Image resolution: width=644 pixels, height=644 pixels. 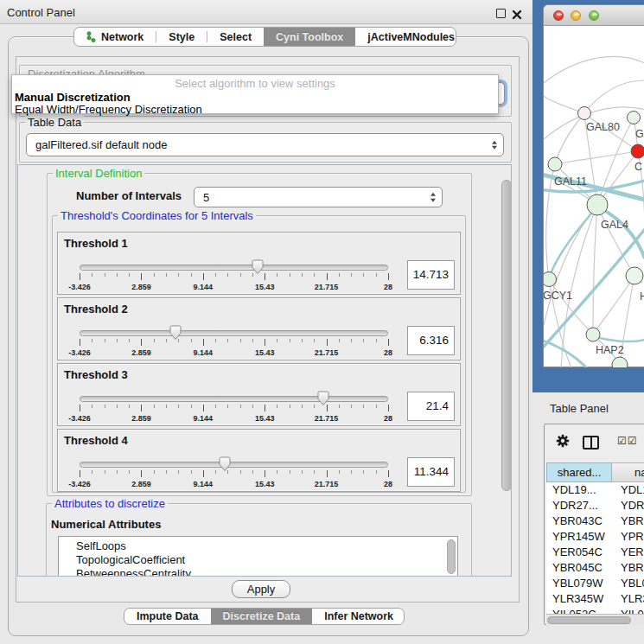 I want to click on horizontal-scrollbar-thumb, so click(x=590, y=621).